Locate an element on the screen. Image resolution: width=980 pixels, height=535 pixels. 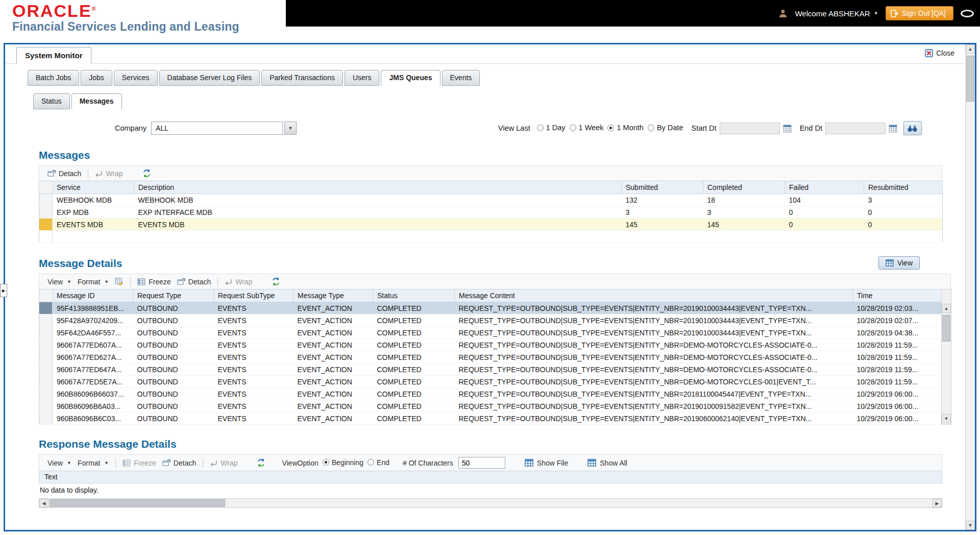
table-row: 960B86096B6C03...OUTBOUNDEVENTSEVENT_ACT… is located at coordinates (491, 419).